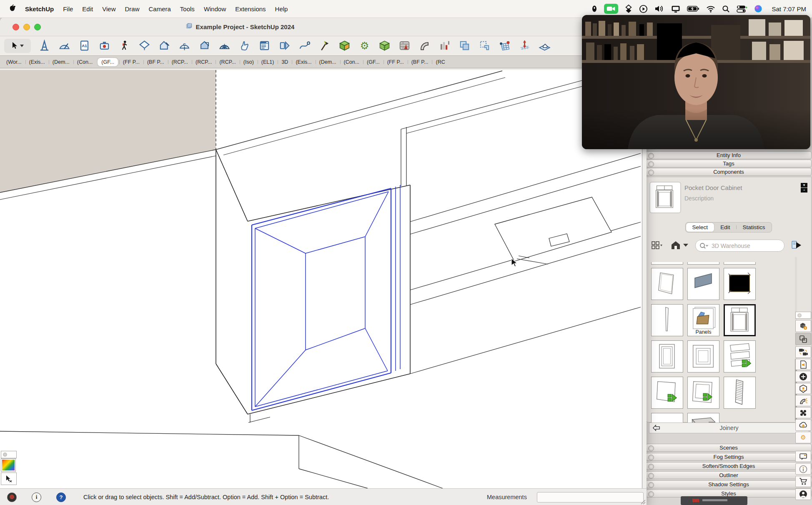 The height and width of the screenshot is (505, 812). I want to click on protractor-tool, so click(64, 46).